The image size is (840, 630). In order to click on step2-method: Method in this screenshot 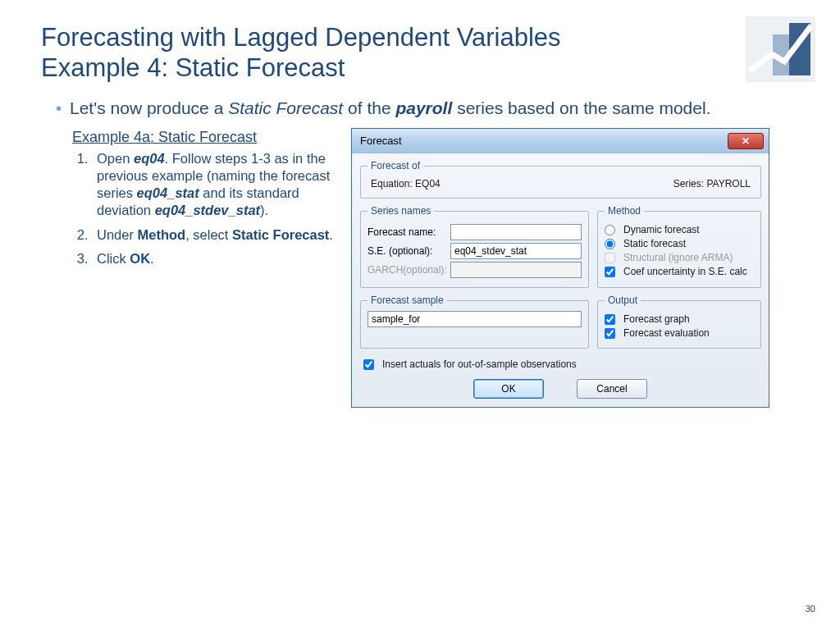, I will do `click(162, 235)`.